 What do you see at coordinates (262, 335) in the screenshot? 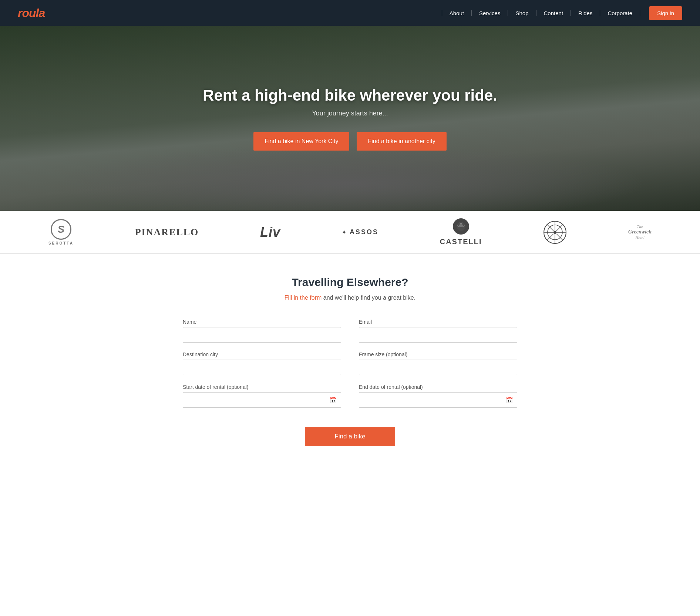
I see `name-input` at bounding box center [262, 335].